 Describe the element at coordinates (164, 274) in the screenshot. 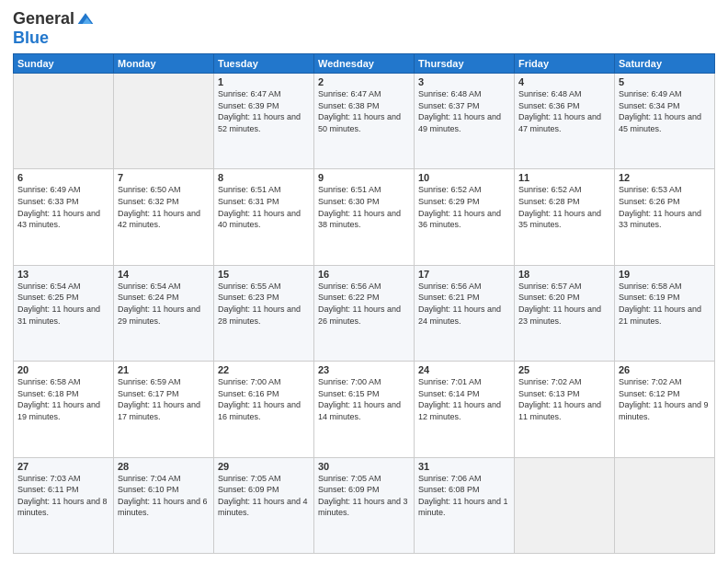

I see `day-number: 14` at that location.